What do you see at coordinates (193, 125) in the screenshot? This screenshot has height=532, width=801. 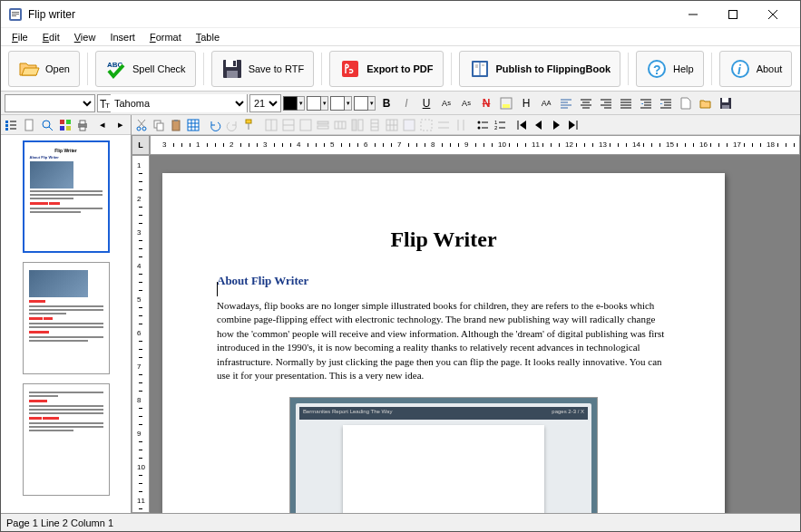 I see `table-insert-icon` at bounding box center [193, 125].